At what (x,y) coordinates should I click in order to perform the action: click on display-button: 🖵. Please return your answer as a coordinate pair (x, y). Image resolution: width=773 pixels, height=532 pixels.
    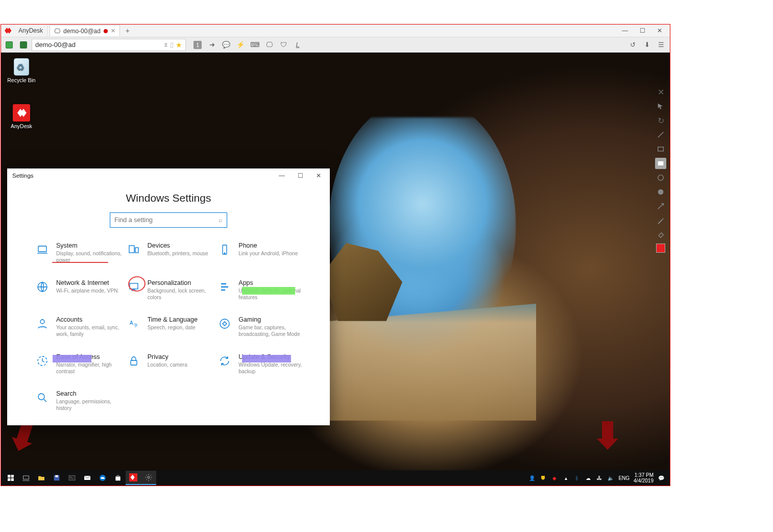
    Looking at the image, I should click on (269, 45).